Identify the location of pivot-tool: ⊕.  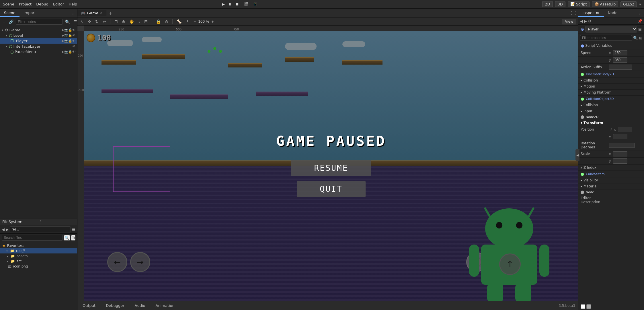
(124, 22).